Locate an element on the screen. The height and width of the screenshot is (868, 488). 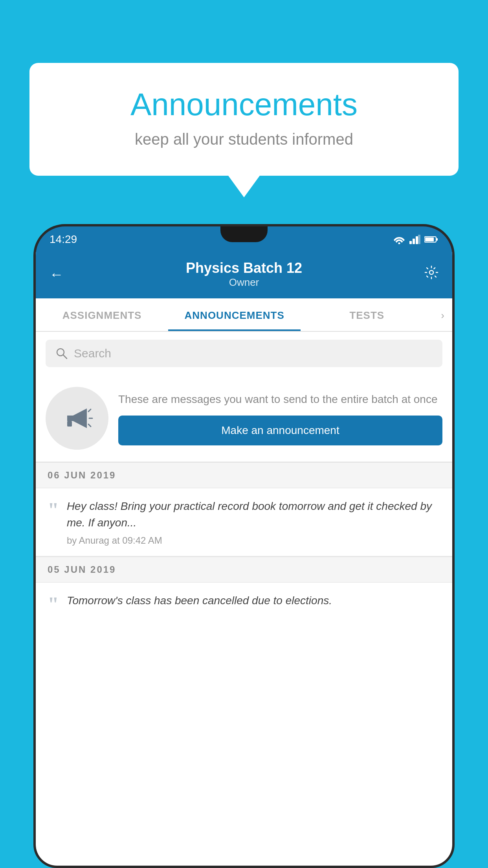
date-label-1: 06 JUN 2019 is located at coordinates (82, 475).